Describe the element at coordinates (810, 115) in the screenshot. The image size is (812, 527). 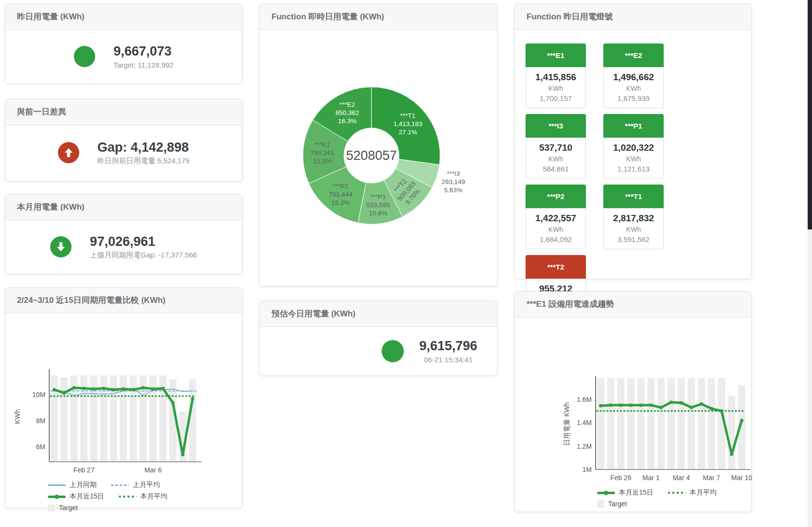
I see `page-scrollbar-thumb` at that location.